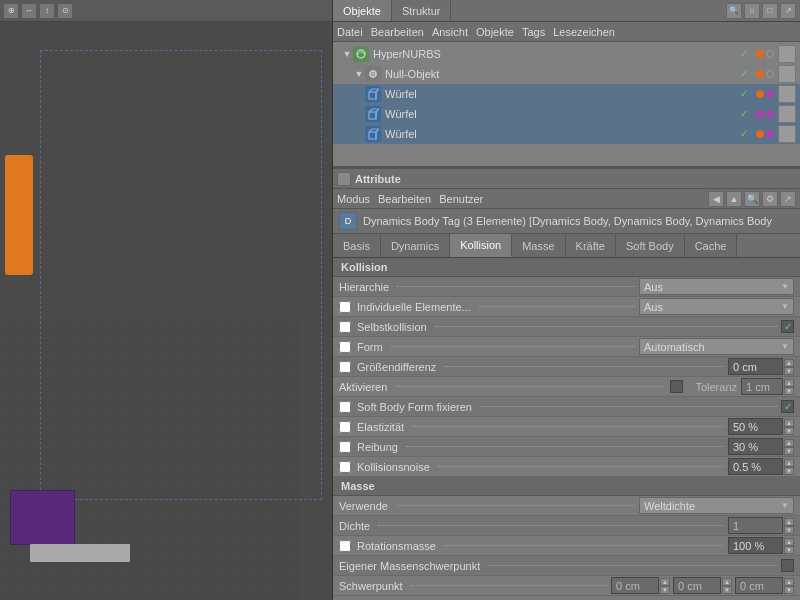 The height and width of the screenshot is (600, 800). I want to click on individuelle-value: Aus ▼, so click(716, 306).